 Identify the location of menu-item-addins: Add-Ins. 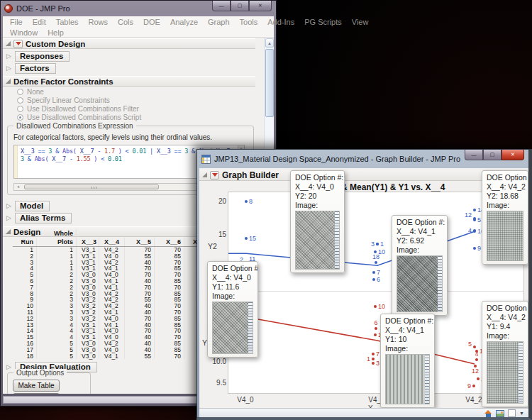
(281, 22).